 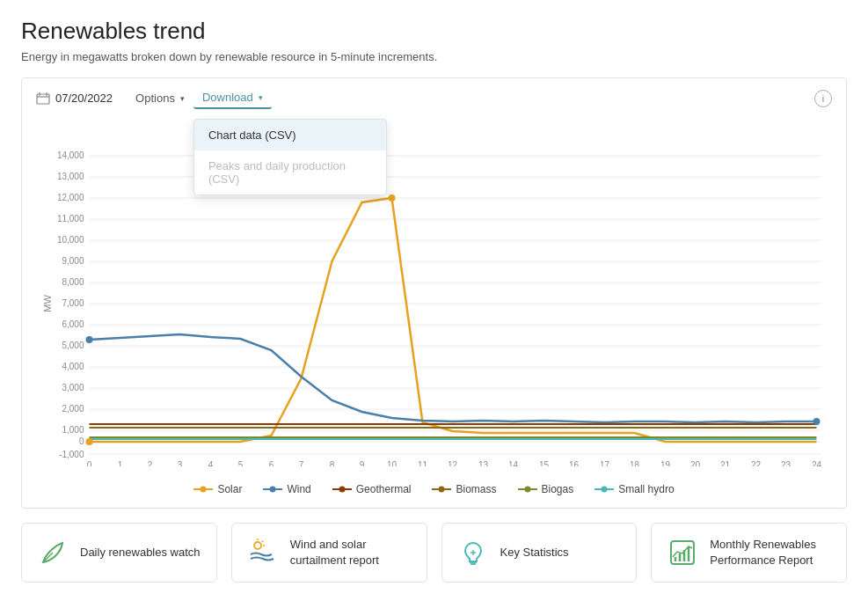 What do you see at coordinates (423, 463) in the screenshot?
I see `svg-text: 11` at bounding box center [423, 463].